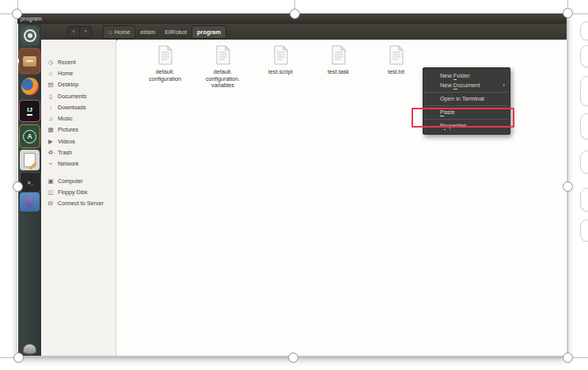  What do you see at coordinates (568, 187) in the screenshot?
I see `selection-handle-middle-right` at bounding box center [568, 187].